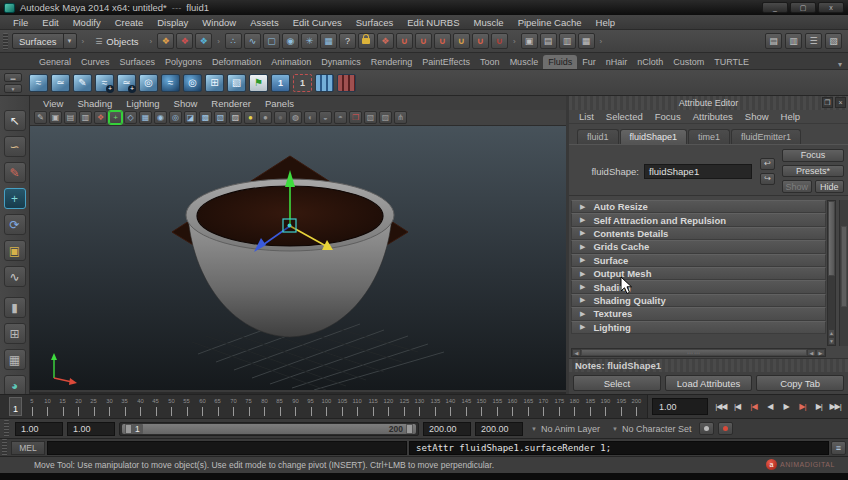 This screenshot has width=848, height=480. Describe the element at coordinates (462, 41) in the screenshot. I see `snap-to-projected-center-icon: ∪` at that location.